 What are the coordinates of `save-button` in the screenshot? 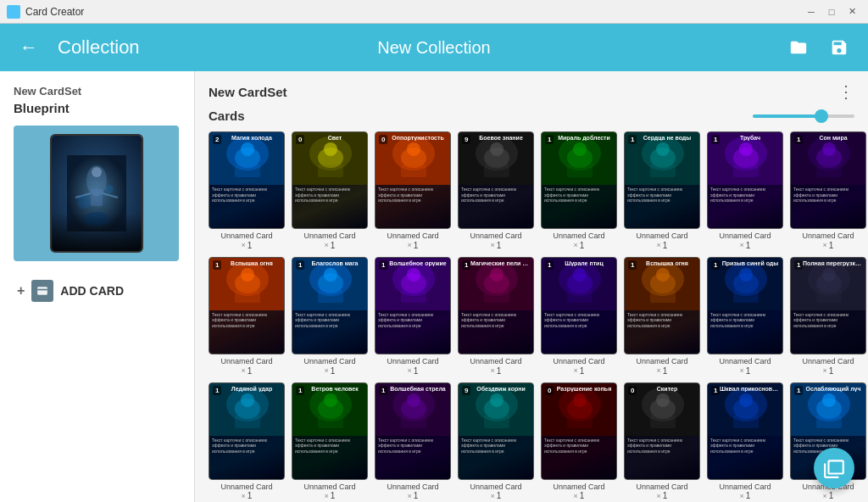 It's located at (839, 47).